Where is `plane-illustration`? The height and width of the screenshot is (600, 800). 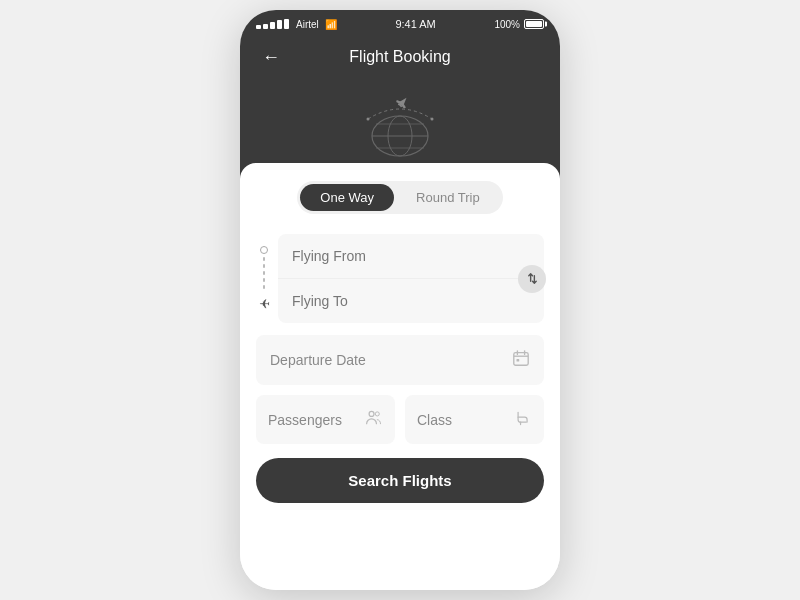
plane-illustration is located at coordinates (400, 121).